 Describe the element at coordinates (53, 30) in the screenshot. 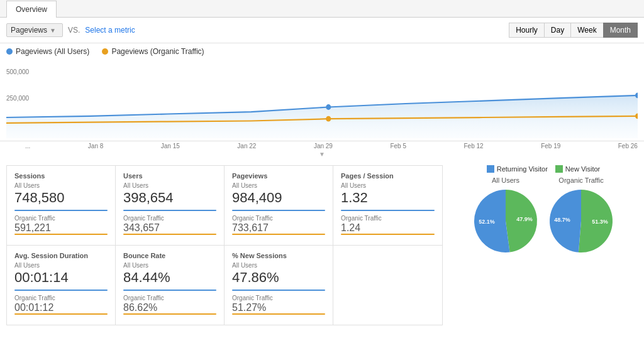

I see `dropdown-arrow-icon: ▼` at that location.